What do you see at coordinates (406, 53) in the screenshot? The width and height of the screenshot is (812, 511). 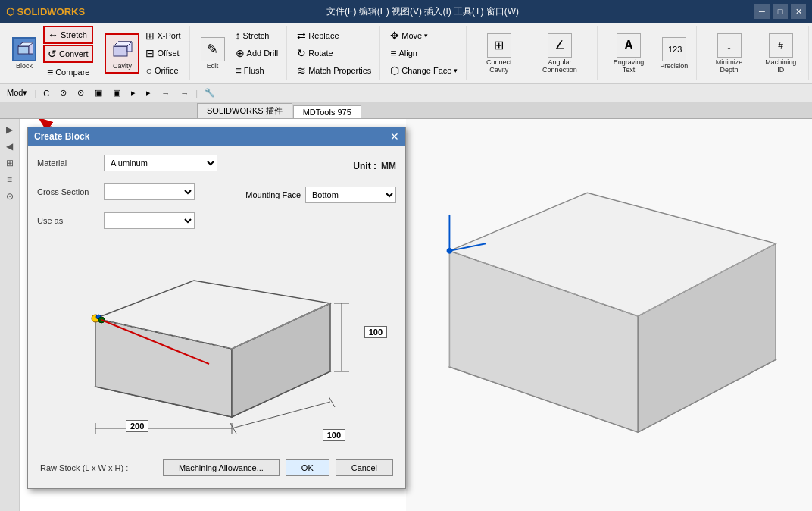 I see `ribbon-content: Block ↔ Stretch ↺ Convert ≡ Compare` at bounding box center [406, 53].